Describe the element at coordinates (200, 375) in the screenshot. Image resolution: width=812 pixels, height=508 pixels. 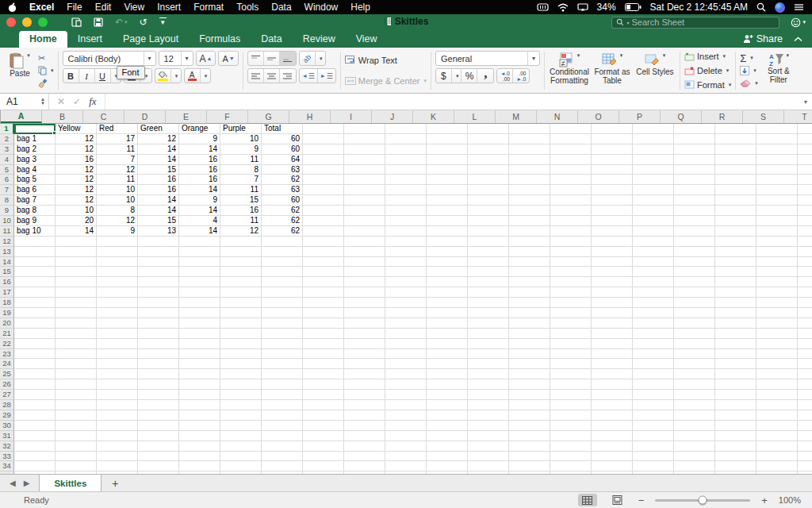
I see `cell-E25` at that location.